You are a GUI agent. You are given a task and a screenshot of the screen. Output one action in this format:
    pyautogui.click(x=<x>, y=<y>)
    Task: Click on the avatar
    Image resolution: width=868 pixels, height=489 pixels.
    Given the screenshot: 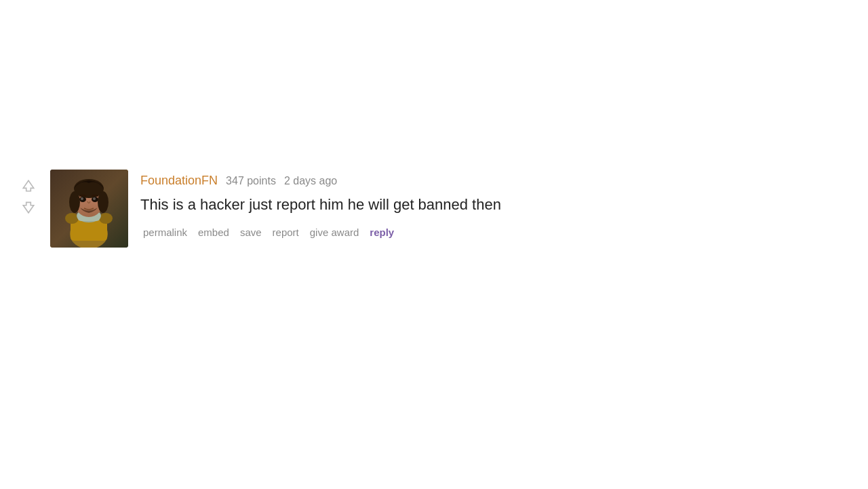 What is the action you would take?
    pyautogui.click(x=90, y=209)
    